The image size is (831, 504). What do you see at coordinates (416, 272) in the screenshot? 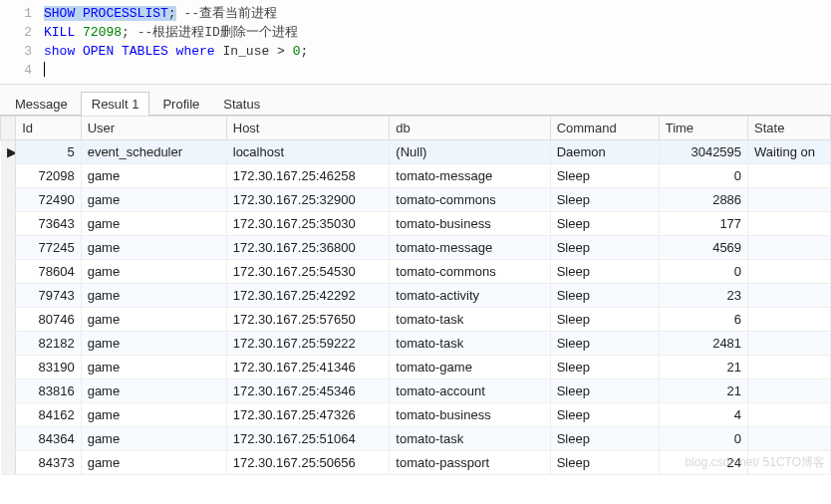
I see `table-row: 78604game172.30.167.25:54530tomato-commo…` at bounding box center [416, 272].